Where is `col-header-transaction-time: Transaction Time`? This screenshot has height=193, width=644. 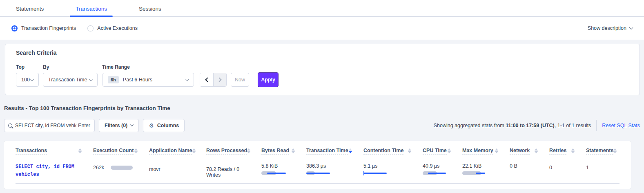
col-header-transaction-time: Transaction Time is located at coordinates (335, 151).